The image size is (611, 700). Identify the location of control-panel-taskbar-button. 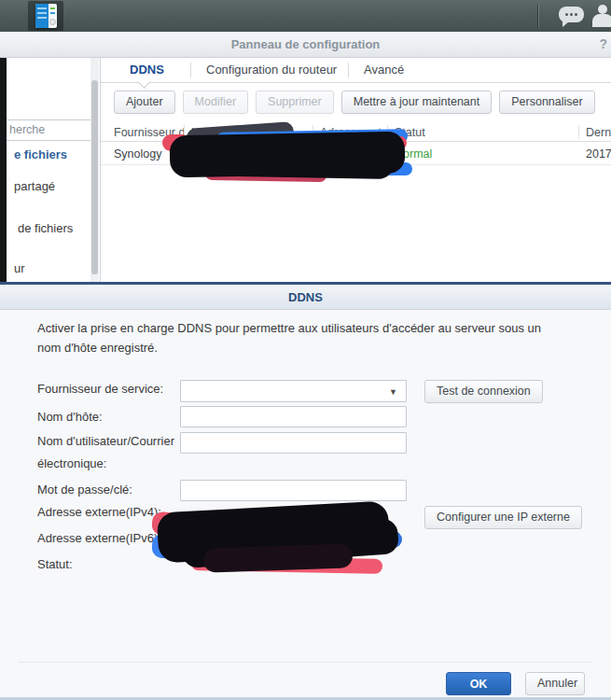
(46, 16).